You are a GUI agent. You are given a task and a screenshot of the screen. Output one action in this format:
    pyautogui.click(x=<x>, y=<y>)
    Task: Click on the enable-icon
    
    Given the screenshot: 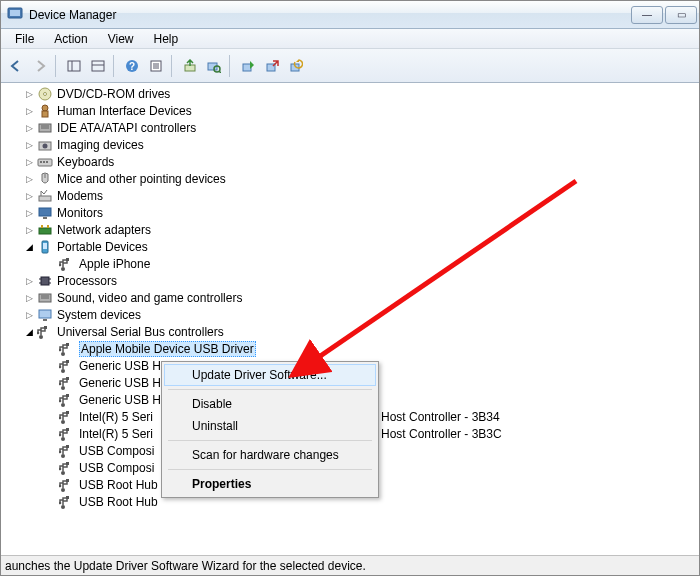 What is the action you would take?
    pyautogui.click(x=248, y=66)
    